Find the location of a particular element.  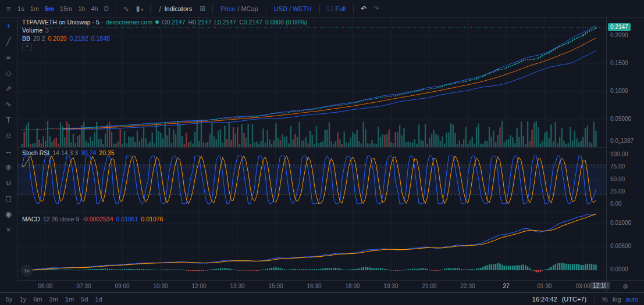

time-label-13:30: 13:30 is located at coordinates (237, 286).